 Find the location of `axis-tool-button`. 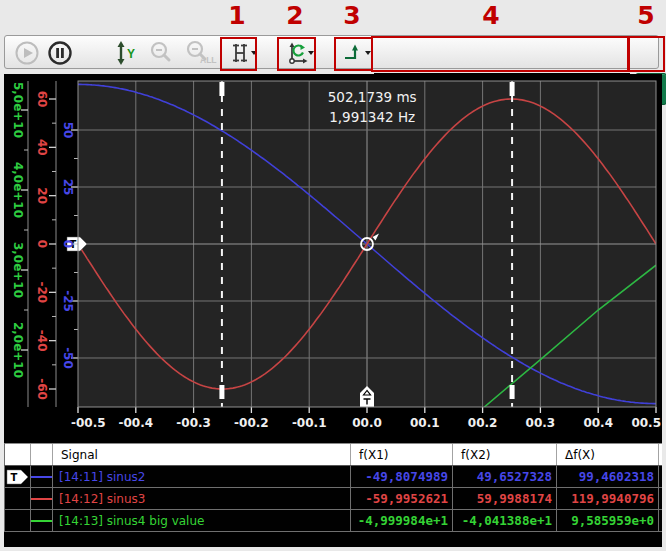

axis-tool-button is located at coordinates (300, 53).